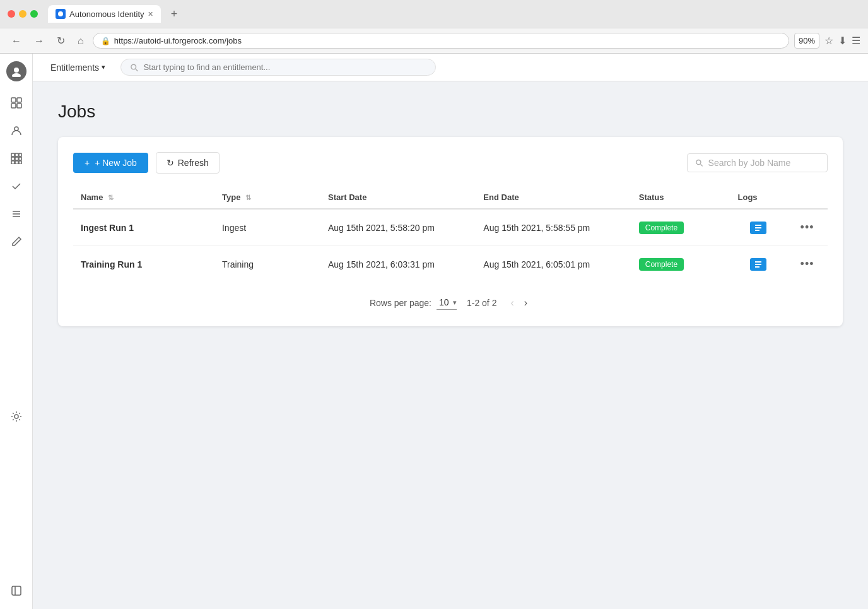  Describe the element at coordinates (285, 67) in the screenshot. I see `header-search-input` at that location.